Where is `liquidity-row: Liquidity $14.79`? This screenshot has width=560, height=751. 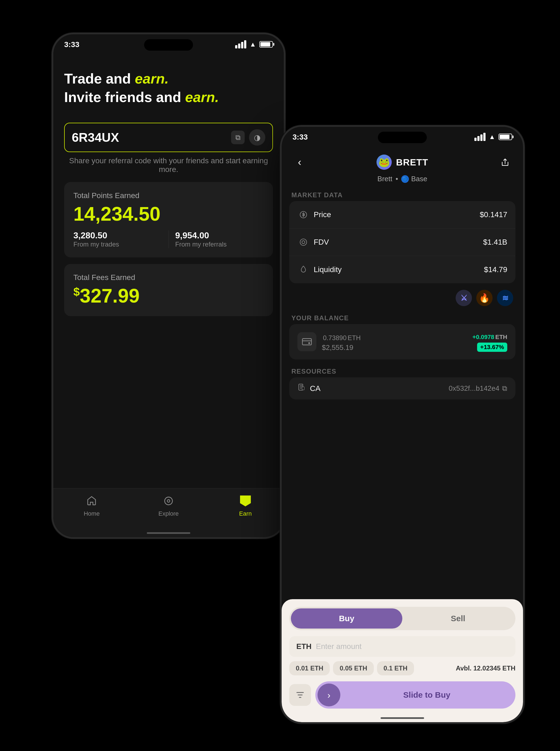 liquidity-row: Liquidity $14.79 is located at coordinates (402, 270).